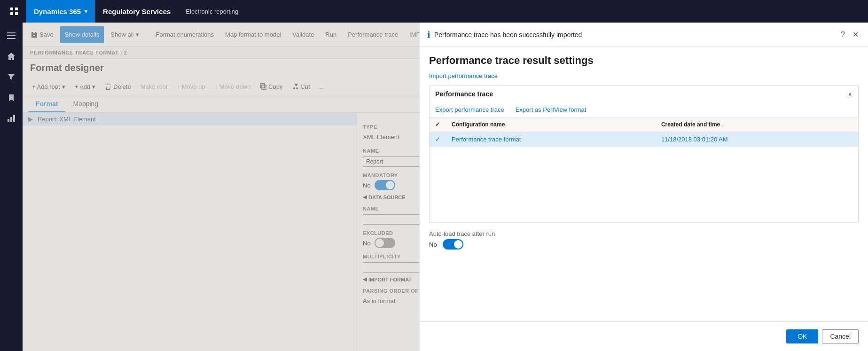 This screenshot has width=868, height=351. Describe the element at coordinates (644, 185) in the screenshot. I see `table-empty-space` at that location.